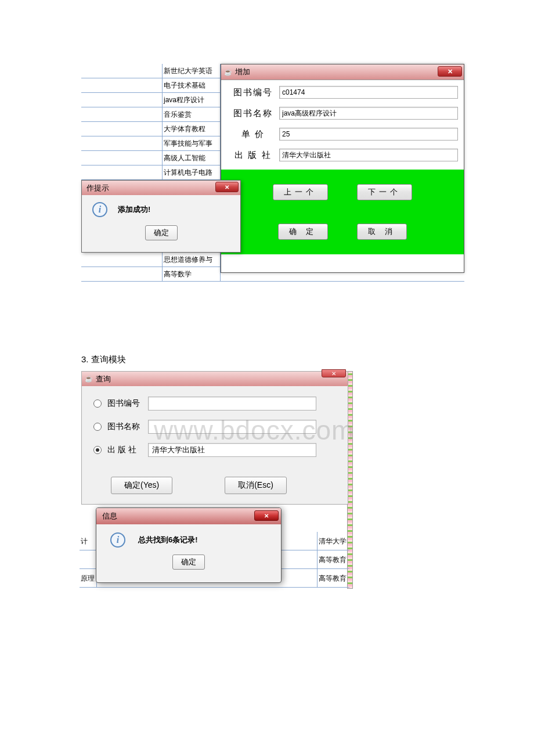 The image size is (534, 756). Describe the element at coordinates (128, 427) in the screenshot. I see `radio-book-name-label: 图书名称` at that location.